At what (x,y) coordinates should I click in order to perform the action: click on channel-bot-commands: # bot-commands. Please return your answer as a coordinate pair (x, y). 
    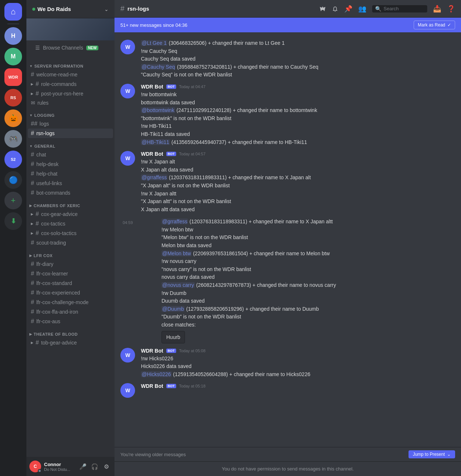
    Looking at the image, I should click on (70, 193).